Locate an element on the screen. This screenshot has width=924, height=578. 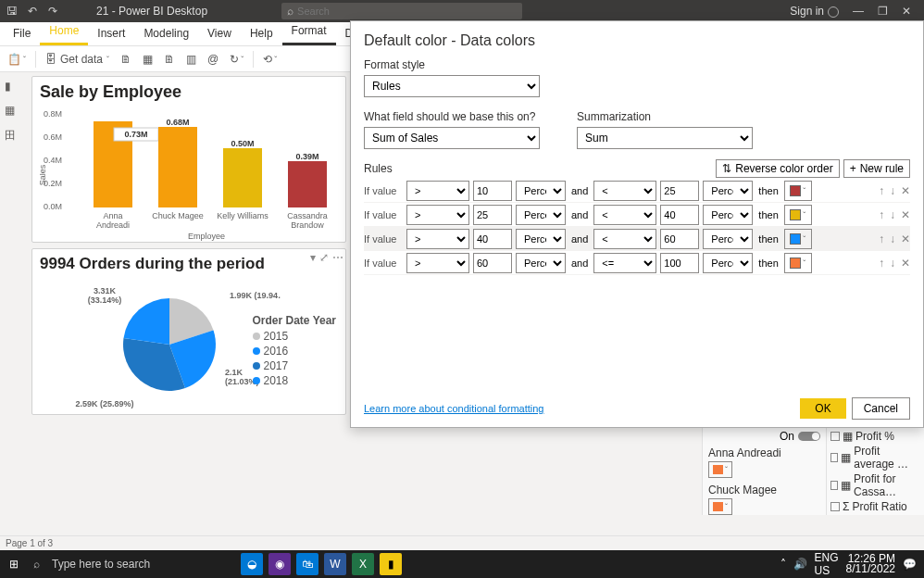
powerbi-icon: ▮ is located at coordinates (391, 564).